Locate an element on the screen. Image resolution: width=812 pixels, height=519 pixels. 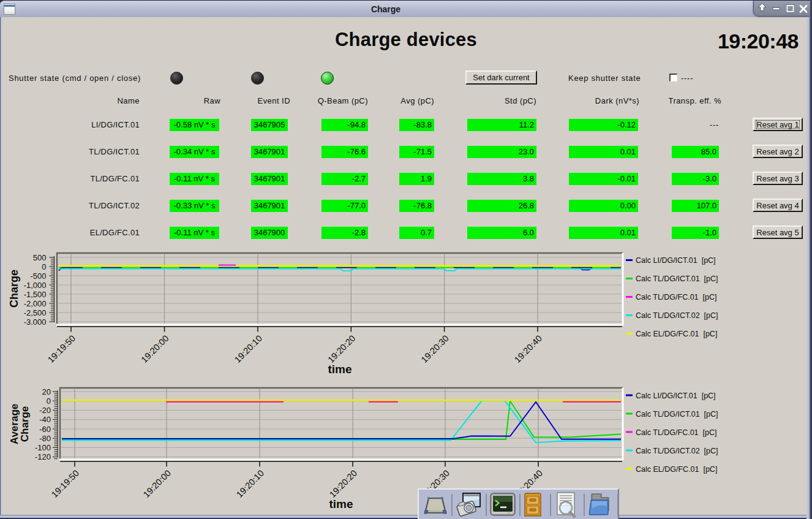
svg-text: -500 is located at coordinates (38, 276).